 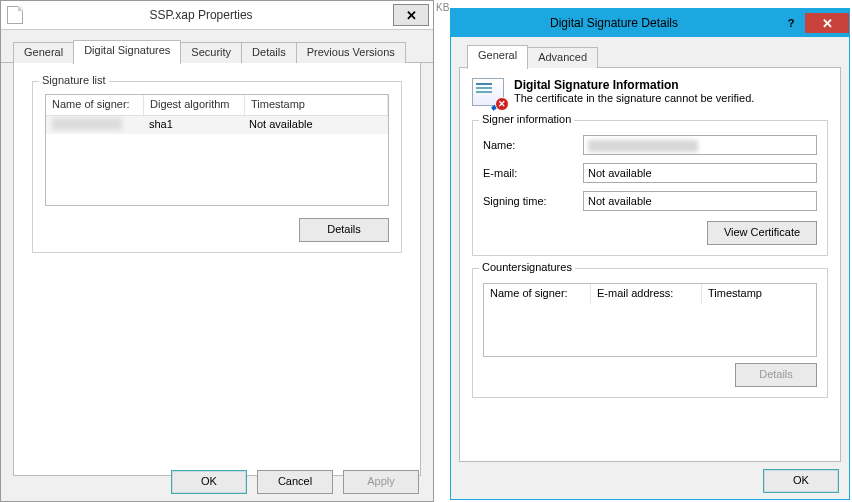 I want to click on certificate-error-icon: ✕, so click(x=488, y=92).